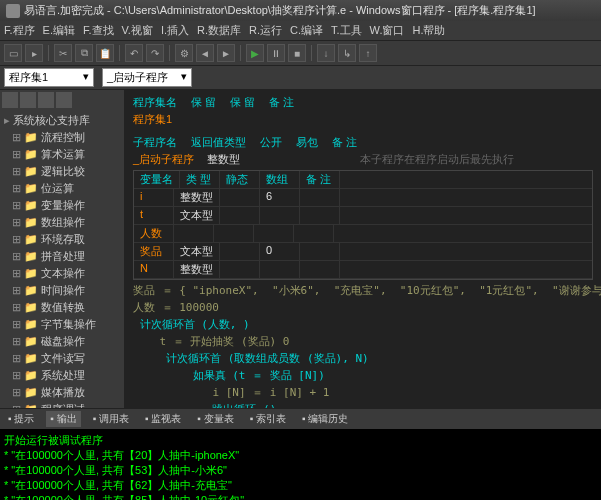  I want to click on code-line: 计次循环首 (取数组成员数 (奖品), N), so click(363, 358).